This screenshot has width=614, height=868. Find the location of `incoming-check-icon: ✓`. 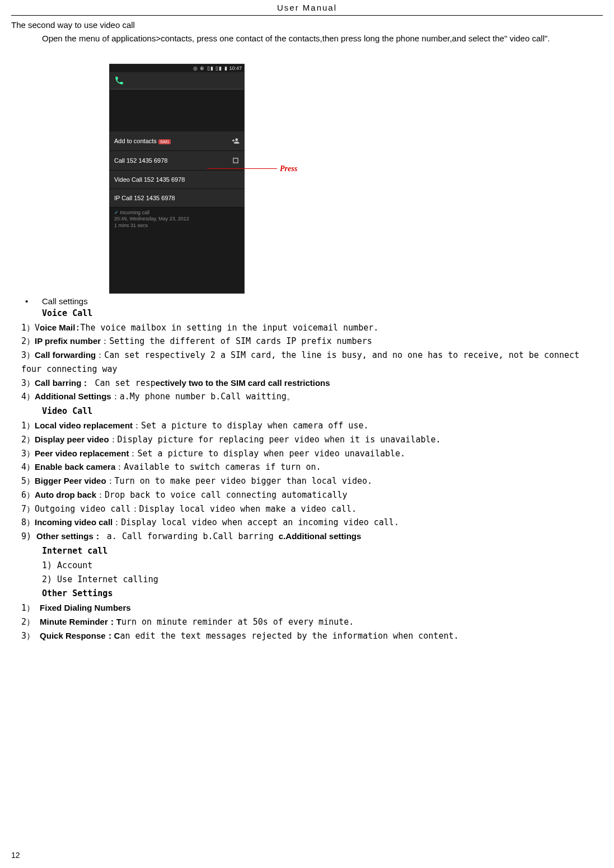

incoming-check-icon: ✓ is located at coordinates (116, 213).